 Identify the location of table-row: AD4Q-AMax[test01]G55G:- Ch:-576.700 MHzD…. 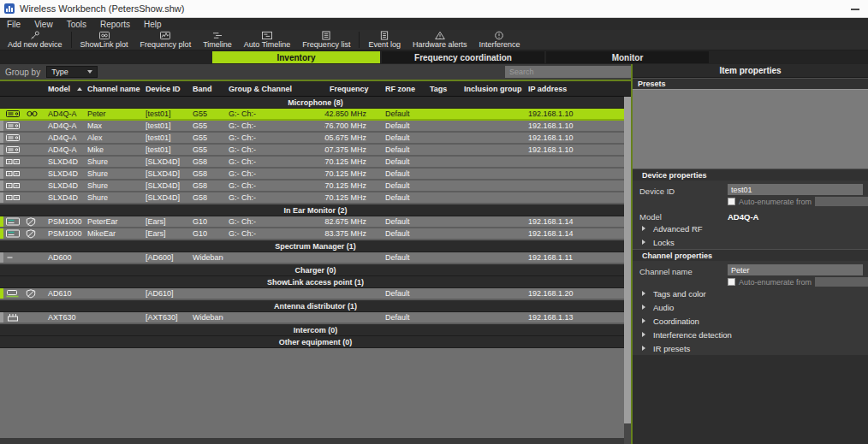
(315, 127).